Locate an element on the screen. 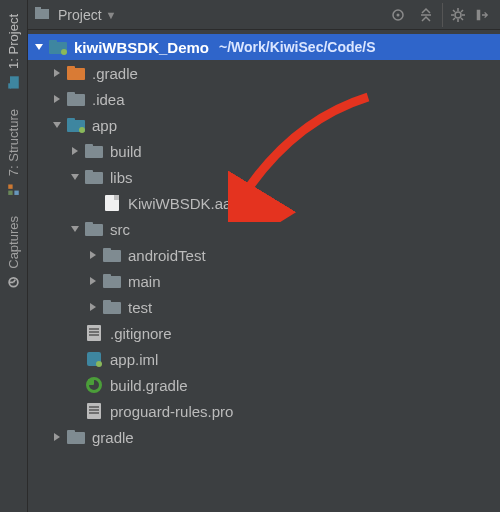  label: .gradle is located at coordinates (115, 74).